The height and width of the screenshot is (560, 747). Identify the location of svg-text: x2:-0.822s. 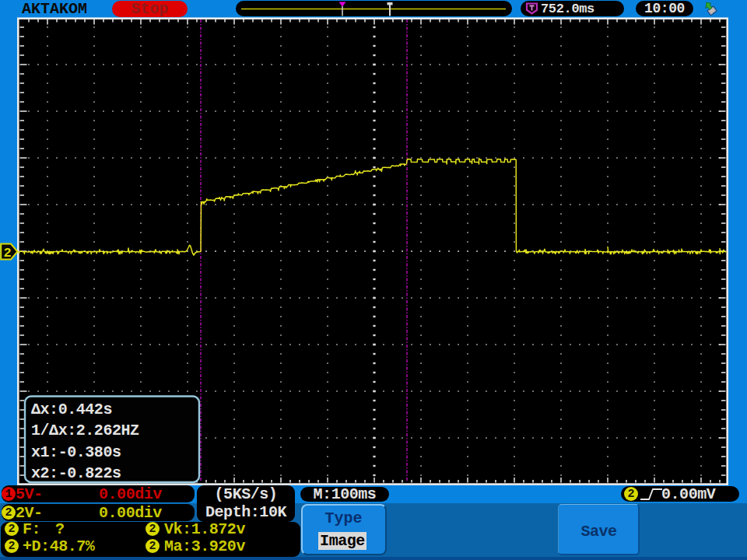
(76, 473).